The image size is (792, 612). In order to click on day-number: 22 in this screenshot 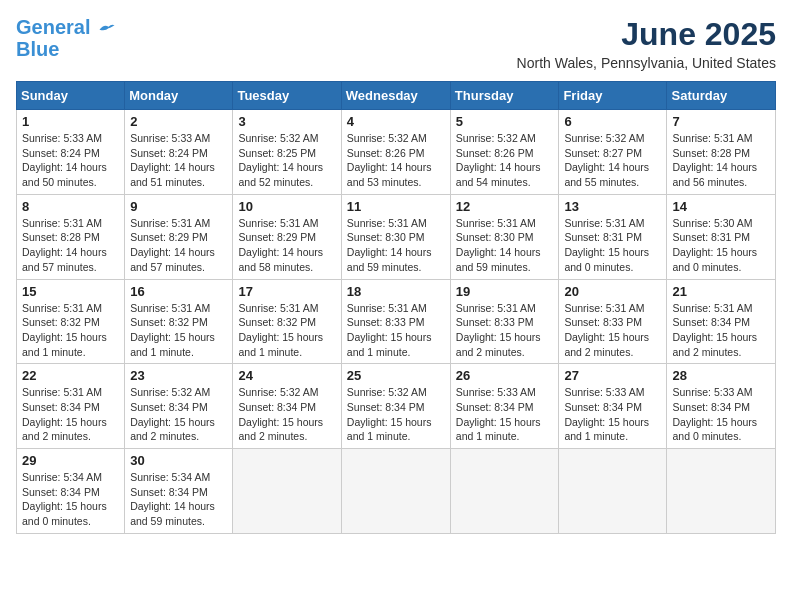, I will do `click(70, 376)`.